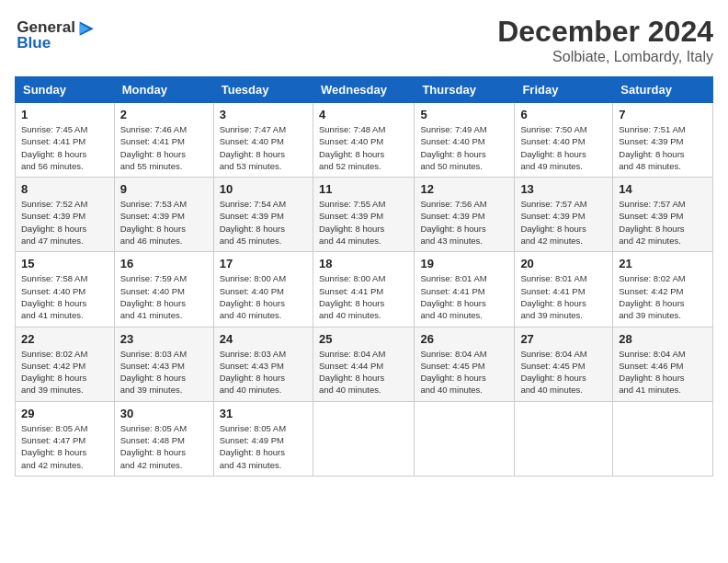 Image resolution: width=728 pixels, height=563 pixels. I want to click on day-info: Sunrise: 7:55 AMSunset: 4:39 PMDaylight:…, so click(364, 223).